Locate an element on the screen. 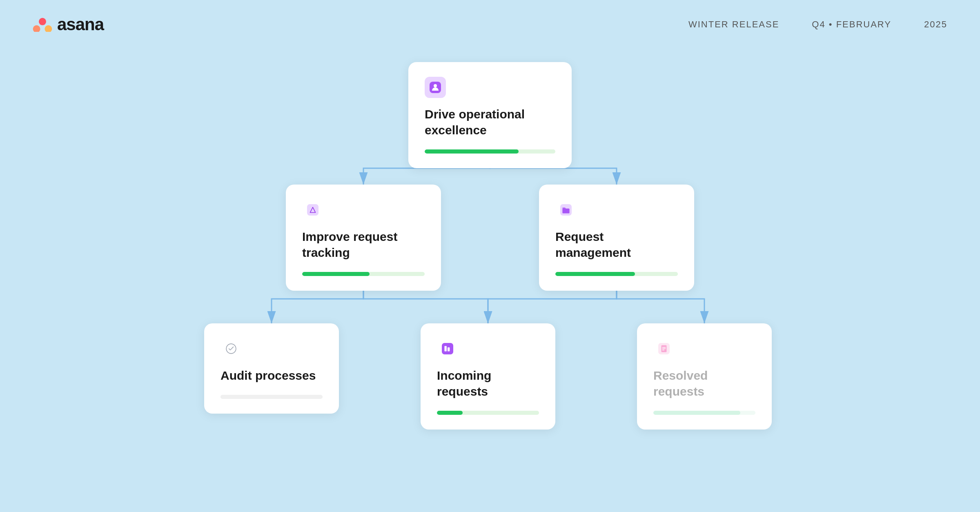 The image size is (980, 512). year-label: 2025 is located at coordinates (936, 24).